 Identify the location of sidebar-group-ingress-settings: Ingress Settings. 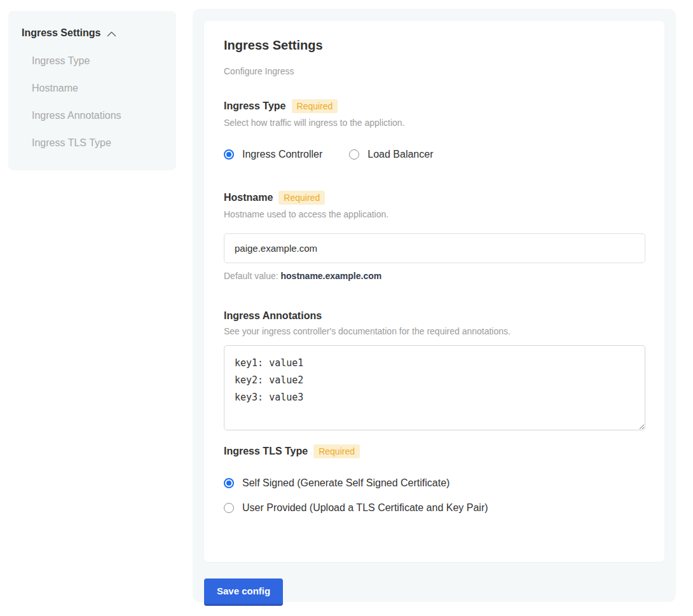
(93, 33).